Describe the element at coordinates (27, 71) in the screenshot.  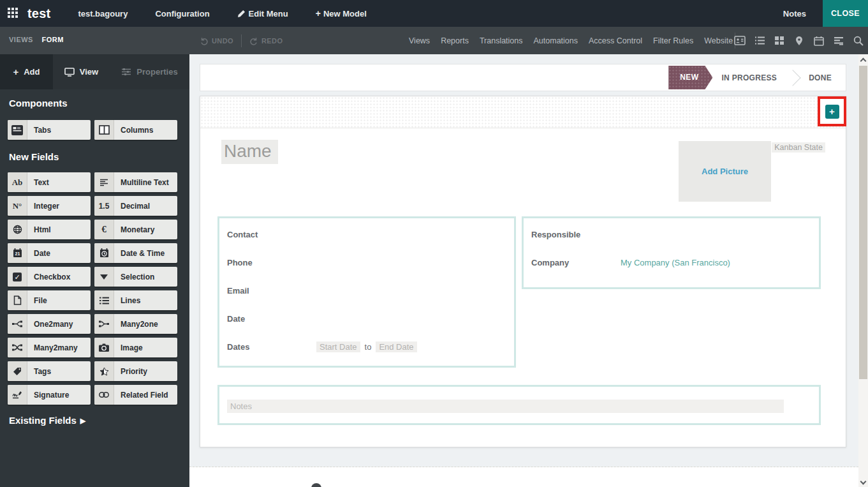
I see `sidebar-tab-add: + Add` at that location.